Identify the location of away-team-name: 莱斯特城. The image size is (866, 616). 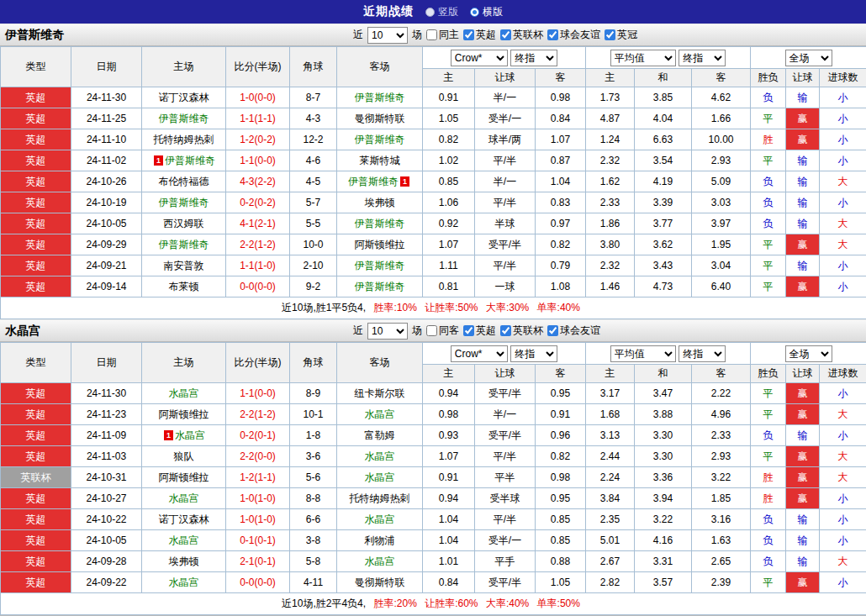
(380, 161).